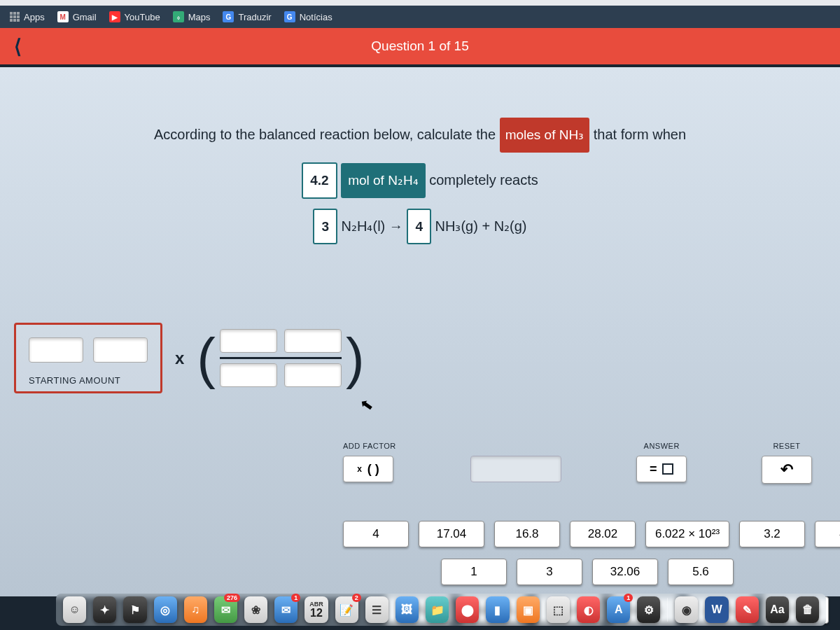  Describe the element at coordinates (319, 181) in the screenshot. I see `given-value-box: 4.2` at that location.